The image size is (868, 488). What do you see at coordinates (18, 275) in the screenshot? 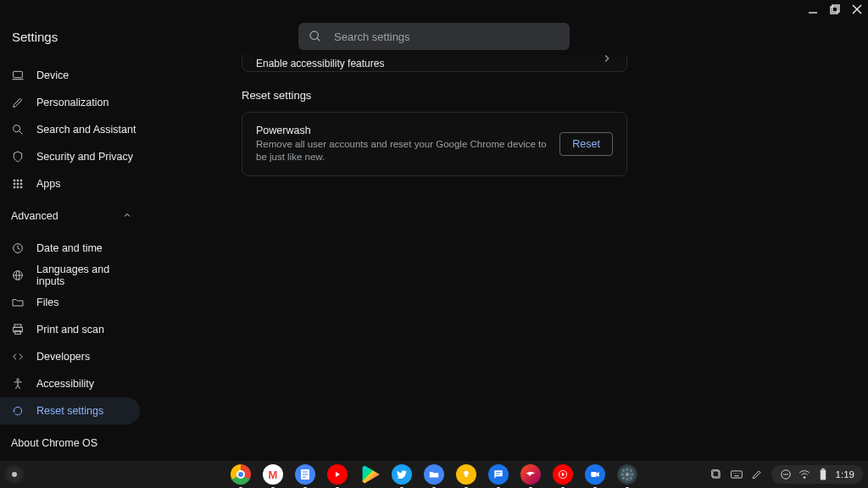
I see `globe-icon` at bounding box center [18, 275].